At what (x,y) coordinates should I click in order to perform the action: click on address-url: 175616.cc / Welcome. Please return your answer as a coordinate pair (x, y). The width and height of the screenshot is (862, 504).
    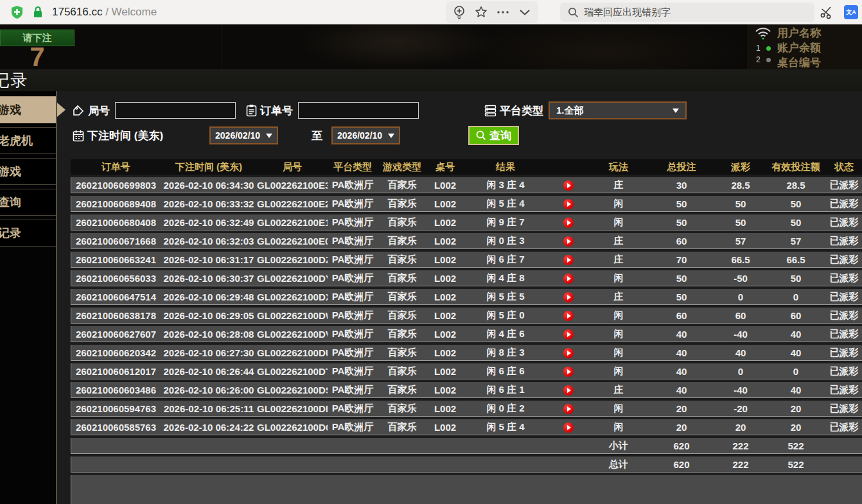
    Looking at the image, I should click on (104, 12).